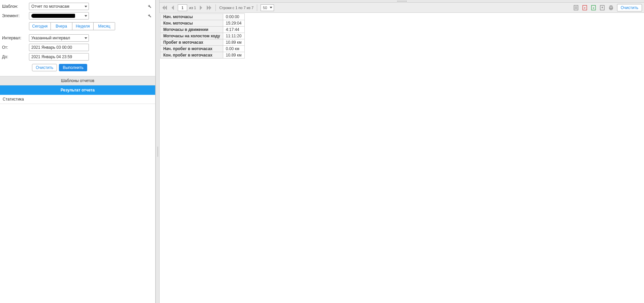 This screenshot has height=303, width=644. I want to click on stat-value: 11:11:20, so click(234, 36).